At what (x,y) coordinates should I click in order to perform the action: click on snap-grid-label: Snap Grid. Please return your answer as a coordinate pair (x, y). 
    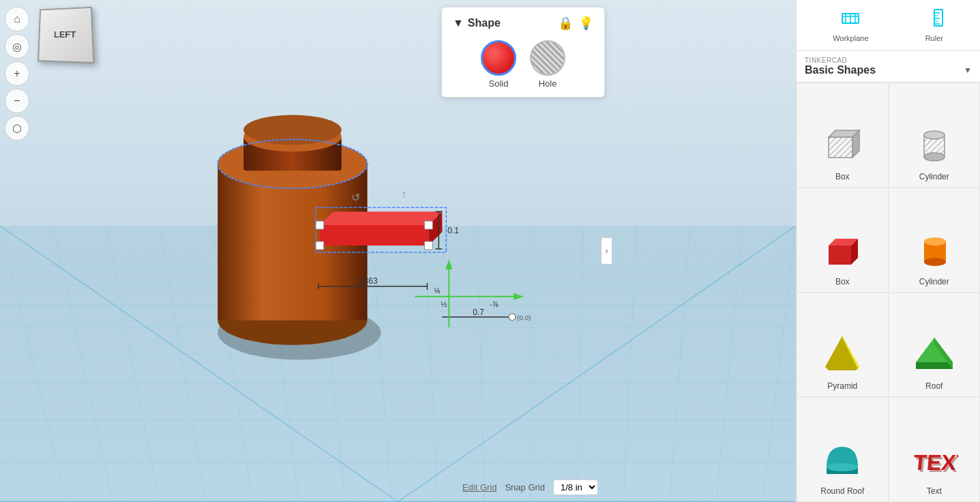
    Looking at the image, I should click on (525, 487).